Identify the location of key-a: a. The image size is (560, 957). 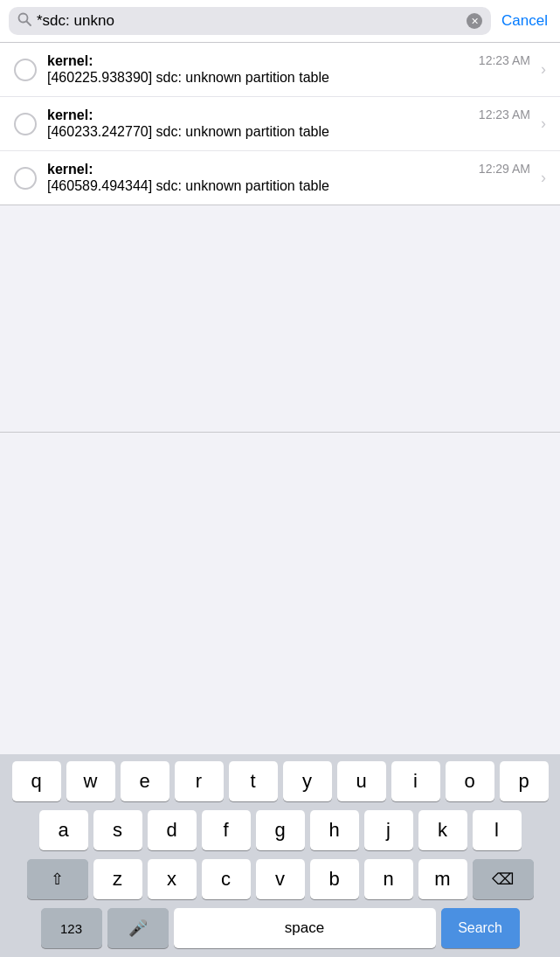
(64, 830).